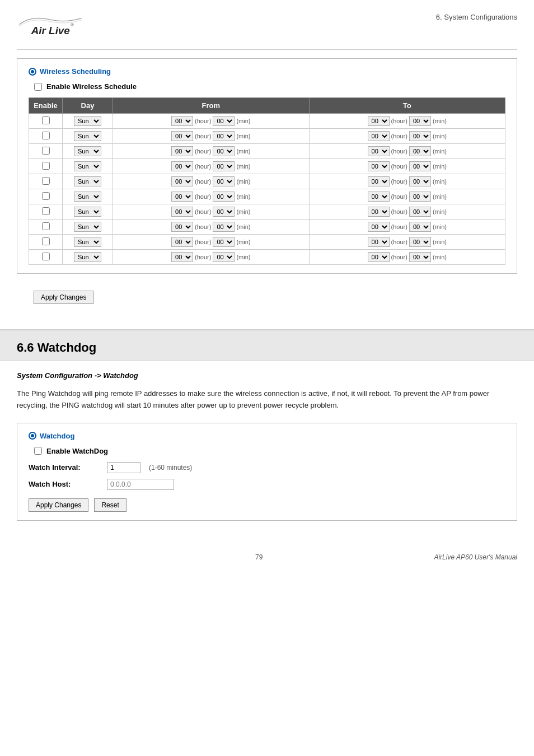 This screenshot has width=534, height=756. What do you see at coordinates (182, 212) in the screenshot?
I see `row-6-from-hour: 0001020304050607080910111213141516171819…` at bounding box center [182, 212].